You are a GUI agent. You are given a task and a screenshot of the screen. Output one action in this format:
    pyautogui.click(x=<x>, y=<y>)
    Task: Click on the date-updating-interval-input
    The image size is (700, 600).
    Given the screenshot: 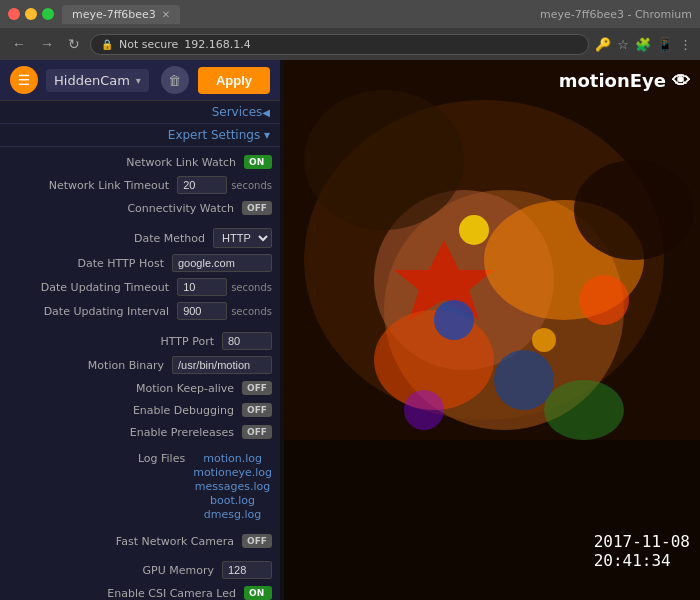 What is the action you would take?
    pyautogui.click(x=202, y=311)
    